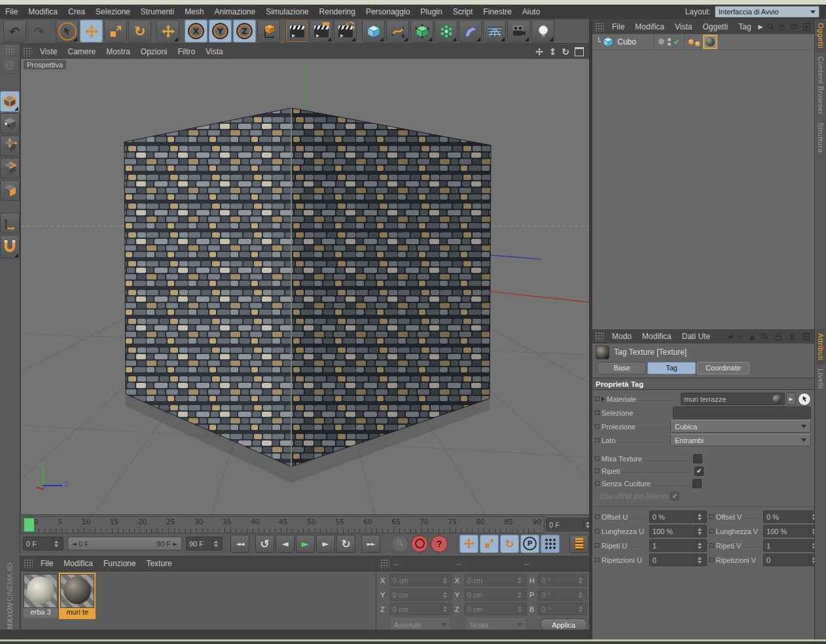 Image resolution: width=826 pixels, height=644 pixels. I want to click on polygons-mode-button, so click(10, 190).